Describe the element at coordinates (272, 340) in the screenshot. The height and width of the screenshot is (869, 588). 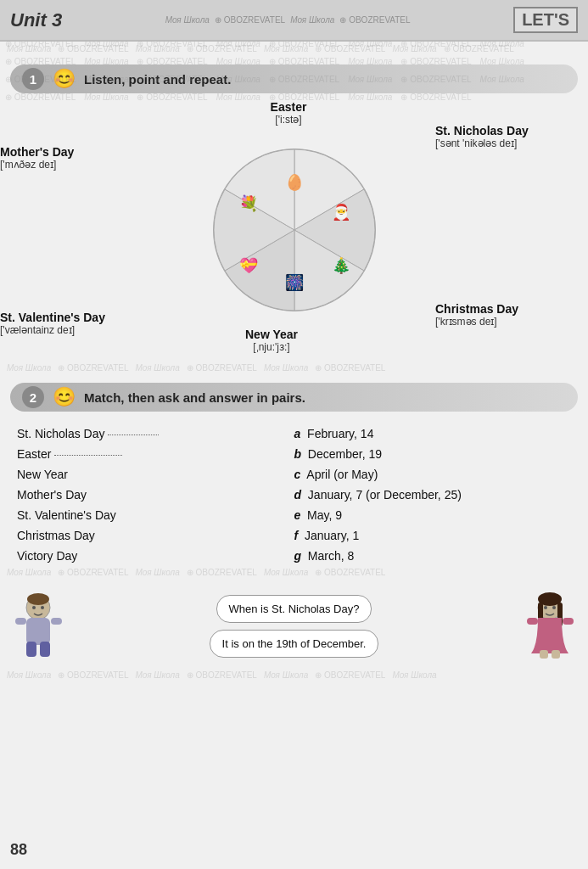
I see `holiday-newyear: New Year [ˌnju:'jɜ:]` at that location.